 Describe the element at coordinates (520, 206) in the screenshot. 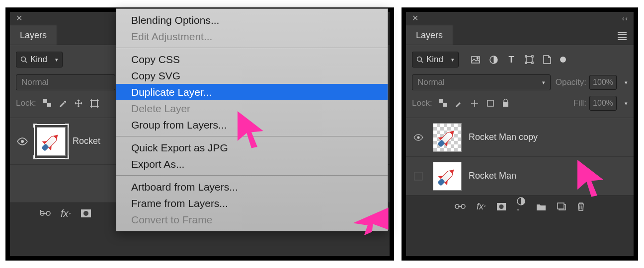

I see `panel-bottom-toolbar: fx˅ ˅` at that location.